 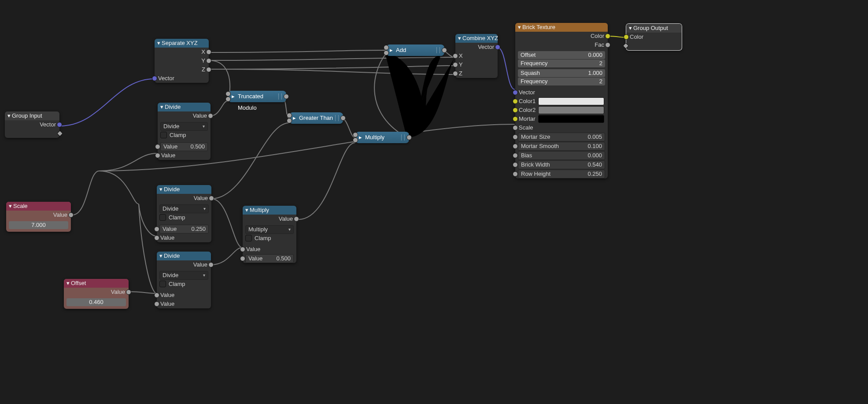 I want to click on node-group-input: ▾Group Input Vector, so click(x=32, y=125).